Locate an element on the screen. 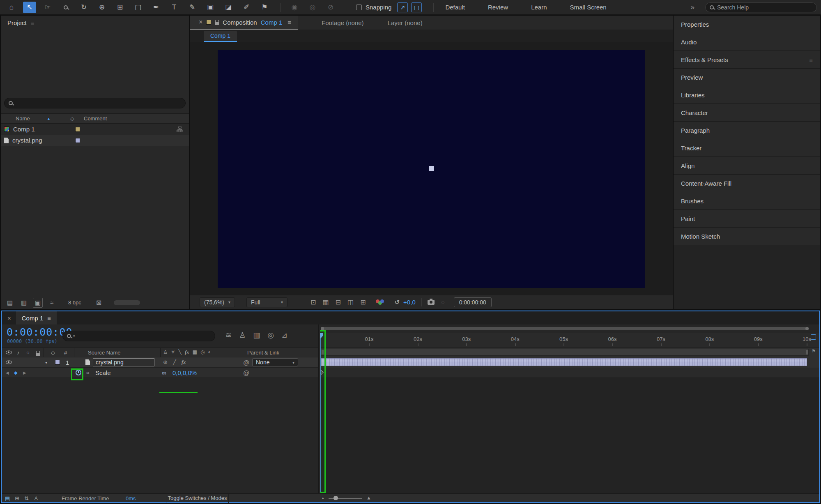  project-item-comp: Comp 1 is located at coordinates (95, 129).